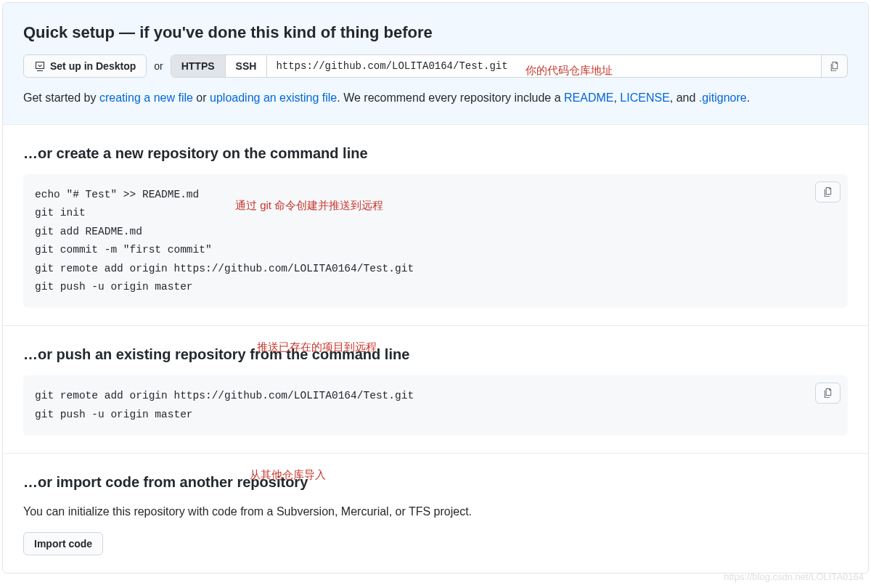 This screenshot has width=871, height=588. Describe the element at coordinates (40, 66) in the screenshot. I see `desktop-download-icon` at that location.